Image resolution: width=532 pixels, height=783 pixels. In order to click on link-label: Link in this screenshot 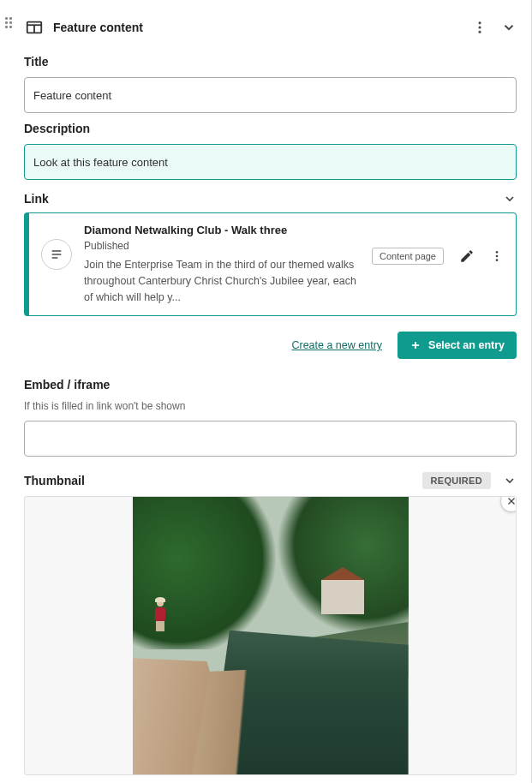, I will do `click(36, 199)`.